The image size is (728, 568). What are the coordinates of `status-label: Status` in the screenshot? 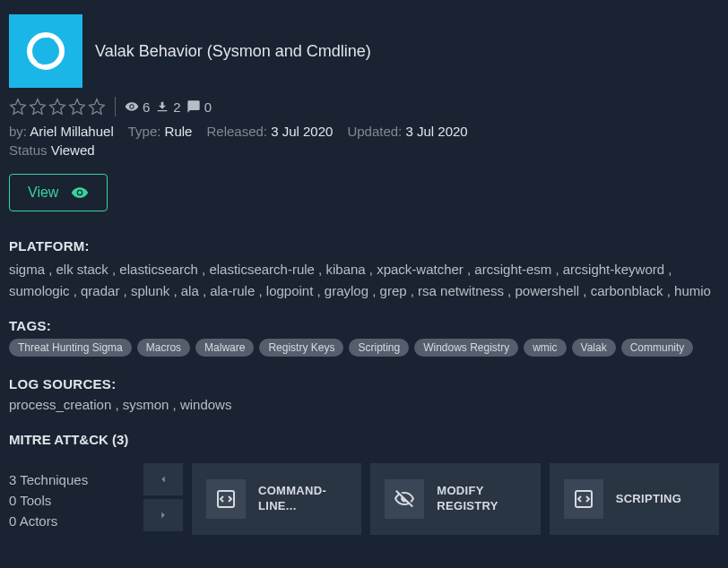 It's located at (29, 151).